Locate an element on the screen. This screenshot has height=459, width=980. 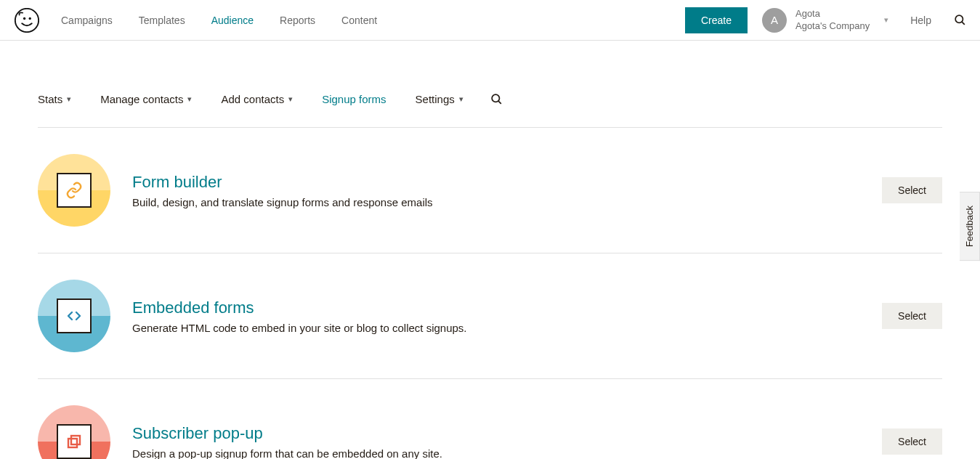
user-company: Agota's Company is located at coordinates (833, 26).